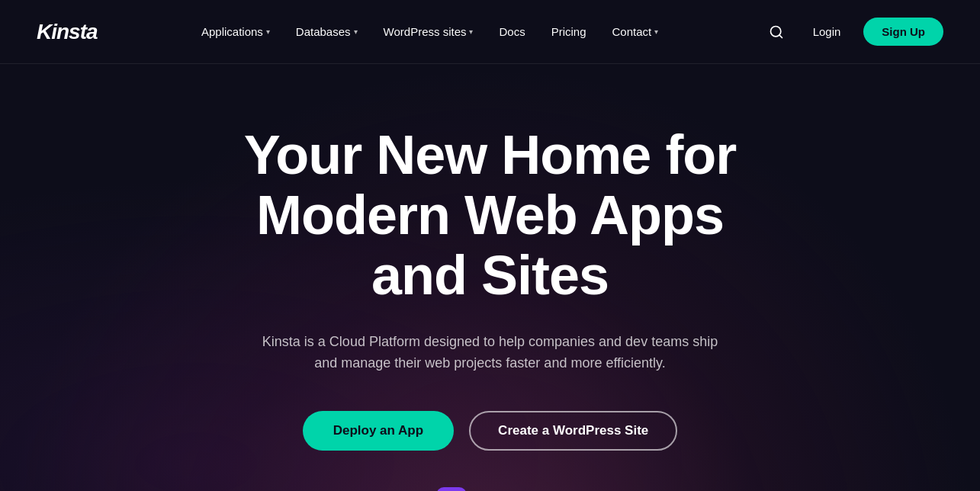 Image resolution: width=980 pixels, height=491 pixels. What do you see at coordinates (569, 32) in the screenshot?
I see `nav-item-pricing: Pricing` at bounding box center [569, 32].